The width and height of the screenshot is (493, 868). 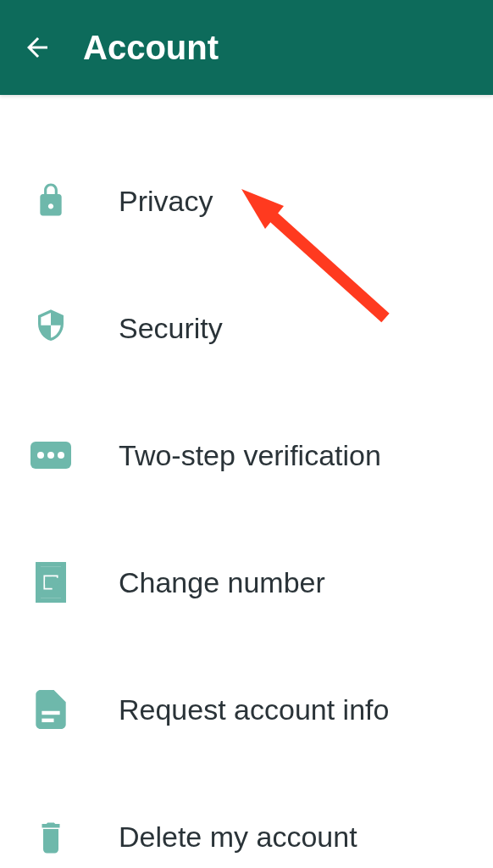 What do you see at coordinates (51, 837) in the screenshot?
I see `trash-icon` at bounding box center [51, 837].